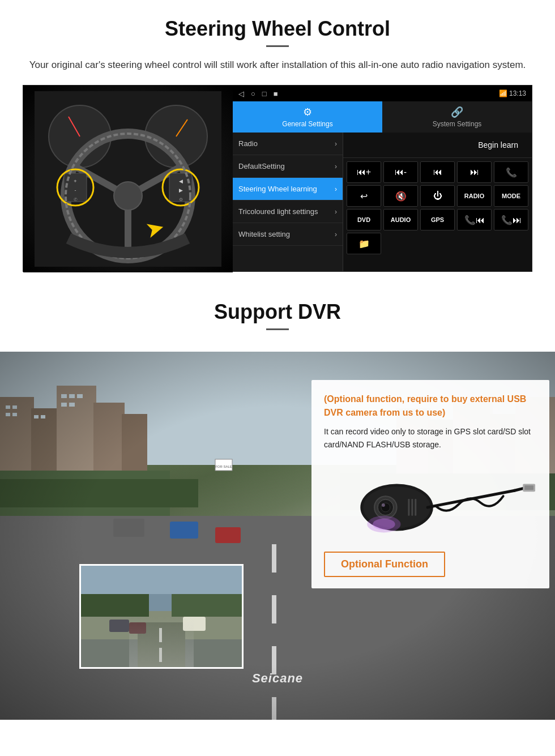 The width and height of the screenshot is (555, 756). Describe the element at coordinates (498, 145) in the screenshot. I see `begin-learn-button: Begin learn` at that location.